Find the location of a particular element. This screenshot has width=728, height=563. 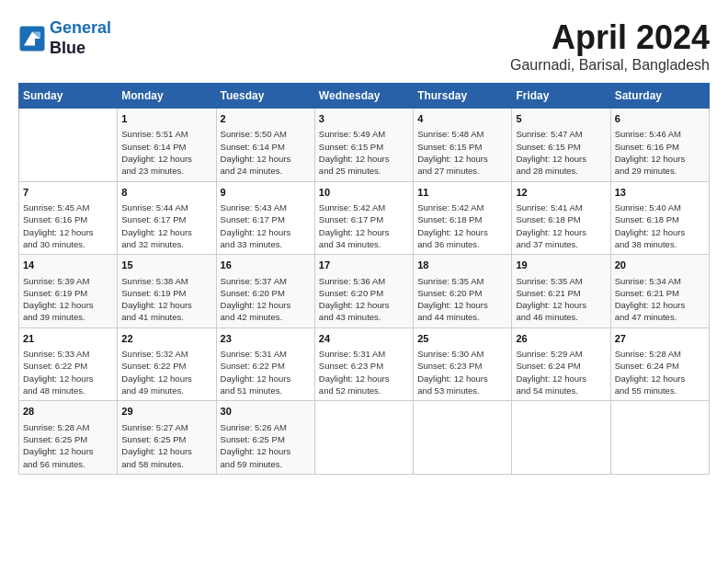

day-number: 26 is located at coordinates (561, 339).